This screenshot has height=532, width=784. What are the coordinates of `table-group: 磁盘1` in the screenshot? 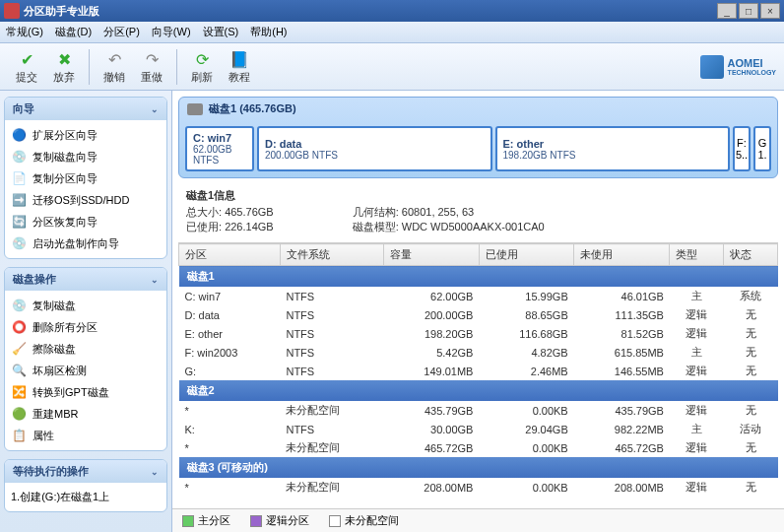 It's located at (479, 277).